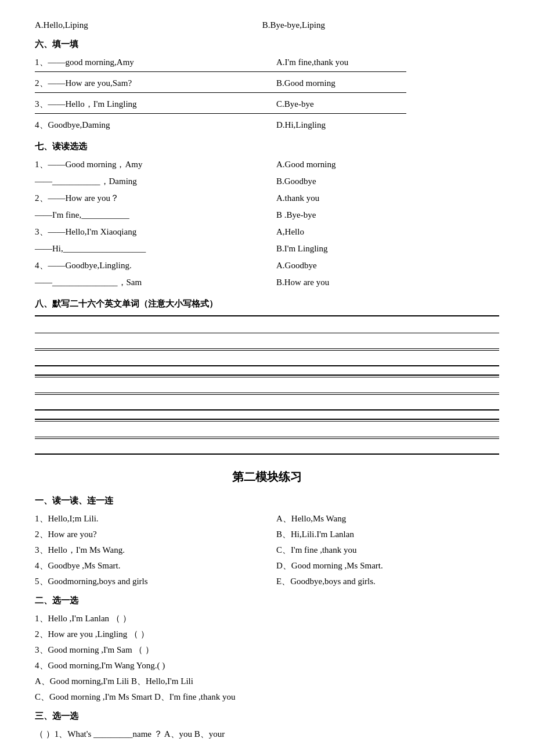  Describe the element at coordinates (146, 582) in the screenshot. I see `m1-left-5: 5、Goodmorning,boys and girls` at that location.